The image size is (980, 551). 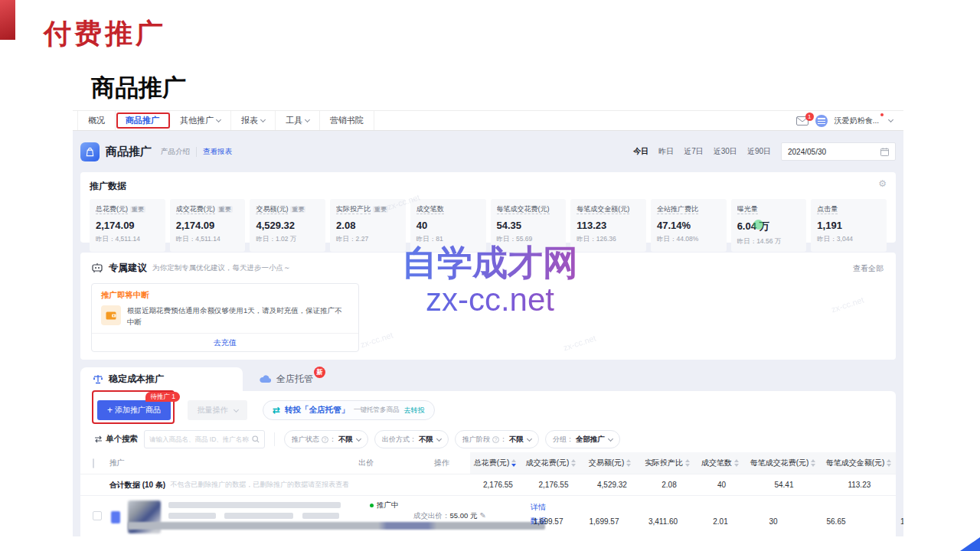 What do you see at coordinates (286, 380) in the screenshot?
I see `tab-full-store: 全店托管 新` at bounding box center [286, 380].